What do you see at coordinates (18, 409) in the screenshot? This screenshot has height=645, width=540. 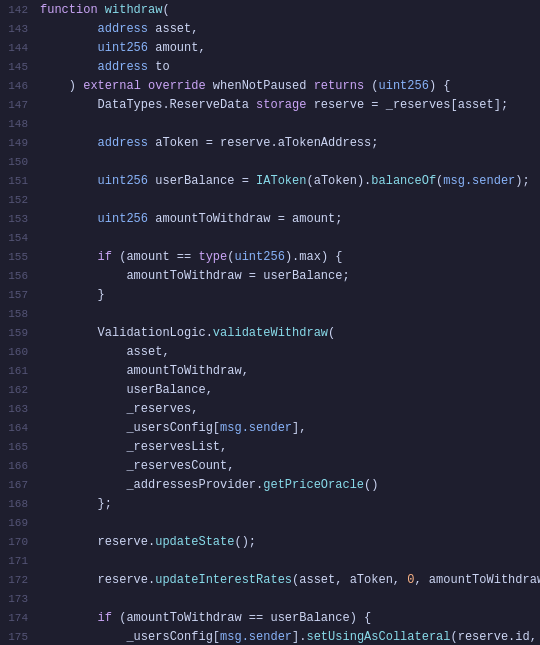 I see `line-number: 163` at bounding box center [18, 409].